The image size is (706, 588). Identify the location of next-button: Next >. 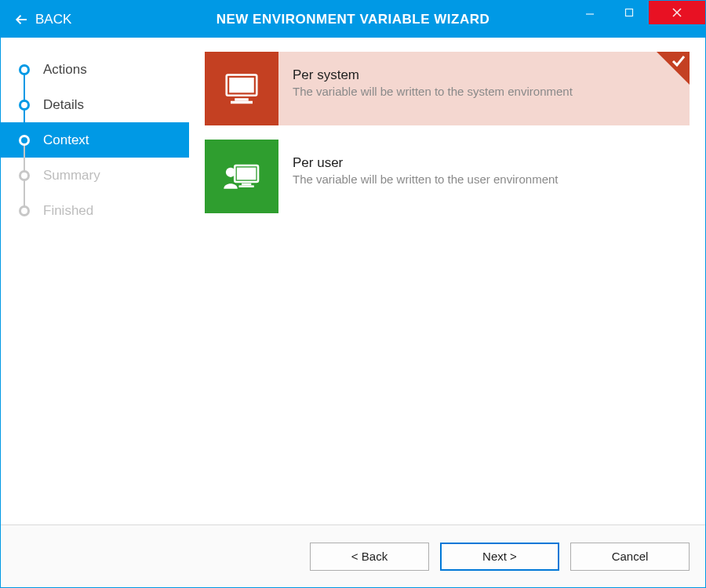
(500, 557).